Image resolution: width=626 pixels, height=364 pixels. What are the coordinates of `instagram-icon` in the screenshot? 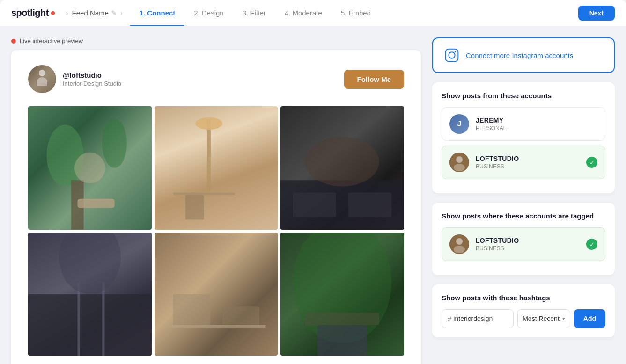 It's located at (452, 55).